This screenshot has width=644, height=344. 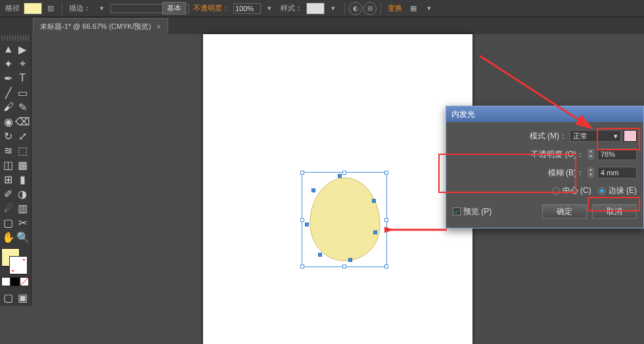 I want to click on center-radio: 中心 (C), so click(x=572, y=190).